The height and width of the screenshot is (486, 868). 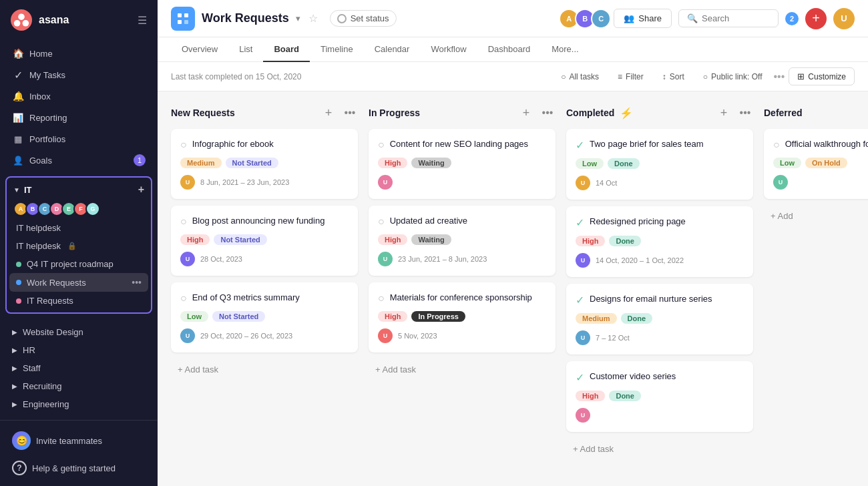 What do you see at coordinates (79, 117) in the screenshot?
I see `sidebar-item-reporting: 📊 Reporting` at bounding box center [79, 117].